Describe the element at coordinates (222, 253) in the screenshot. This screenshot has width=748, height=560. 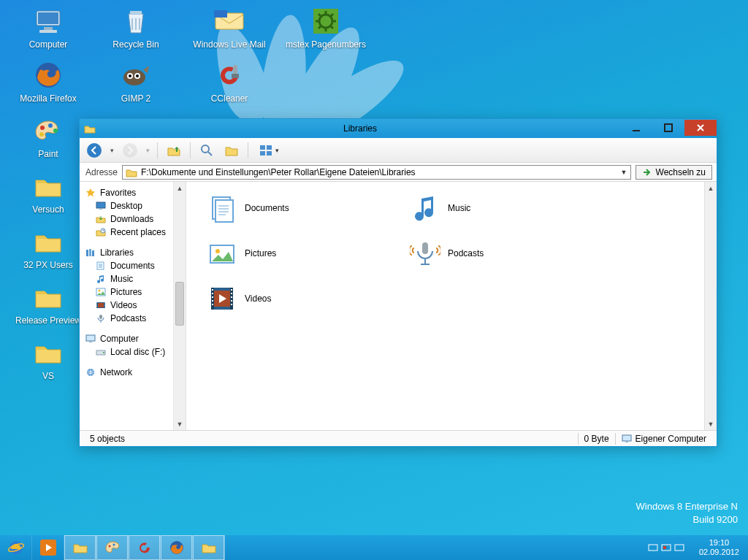
I see `pictures-icon` at that location.